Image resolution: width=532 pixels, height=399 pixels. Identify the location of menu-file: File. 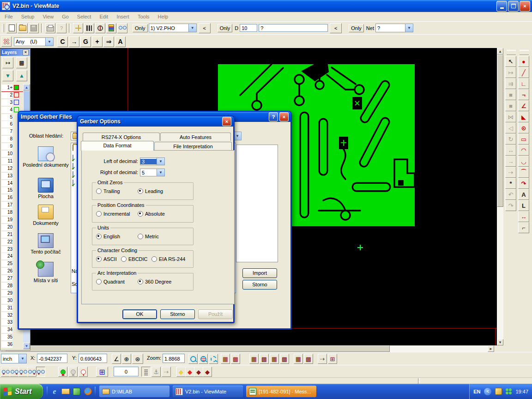
(9, 17).